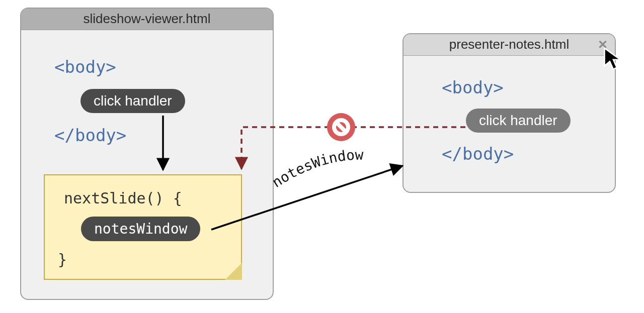  I want to click on sticky-note: nextSlide() { notesWindow }, so click(143, 227).